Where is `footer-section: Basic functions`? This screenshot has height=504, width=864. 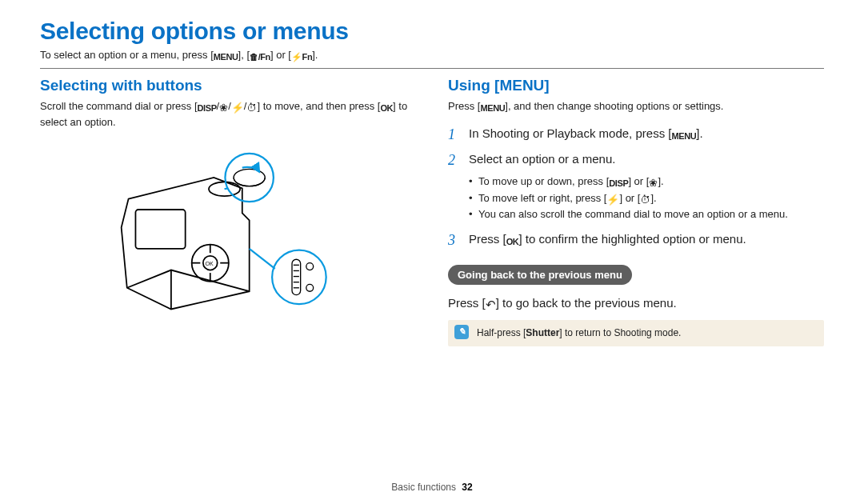 footer-section: Basic functions is located at coordinates (424, 487).